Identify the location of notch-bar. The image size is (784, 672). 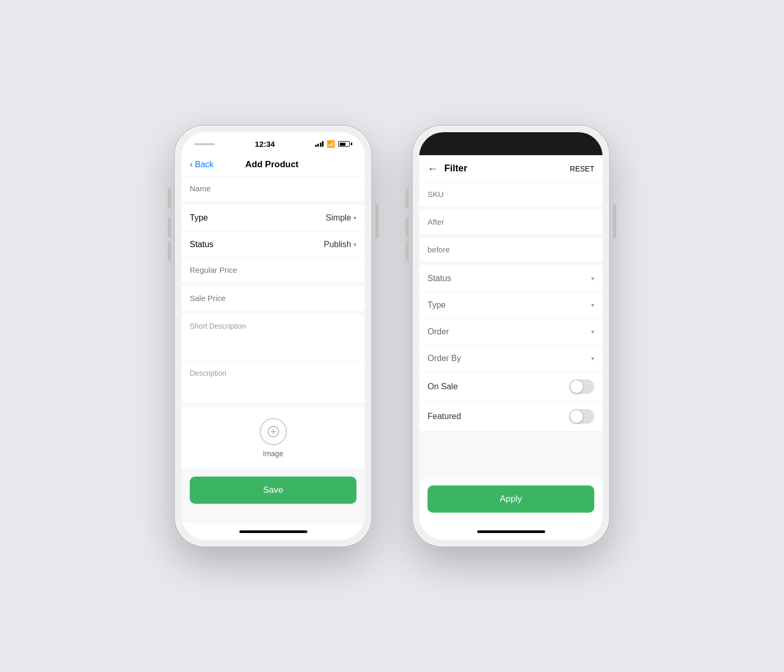
(511, 144).